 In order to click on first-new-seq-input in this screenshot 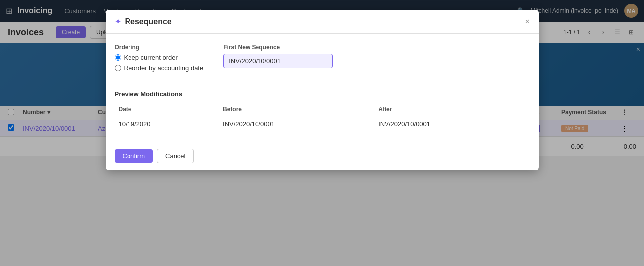, I will do `click(278, 61)`.